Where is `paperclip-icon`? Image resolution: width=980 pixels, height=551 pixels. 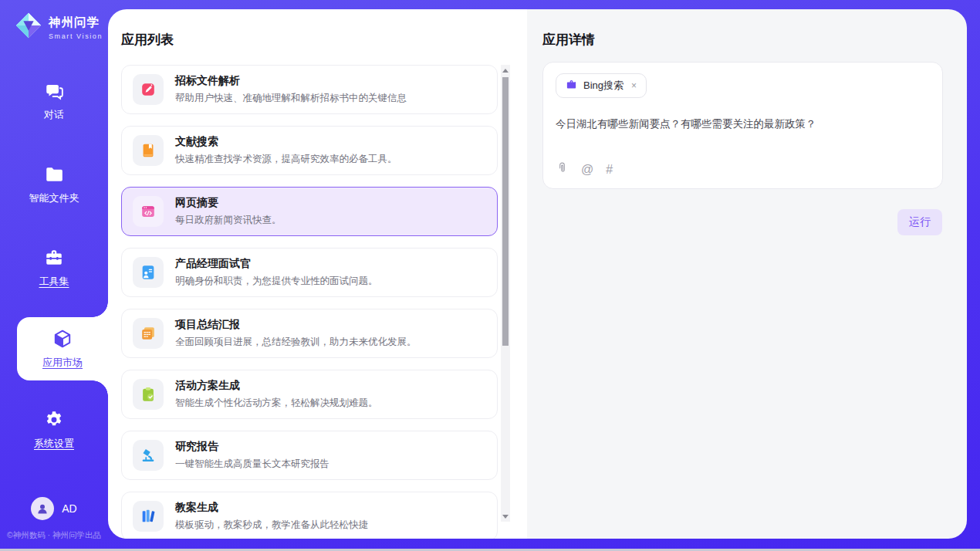
paperclip-icon is located at coordinates (562, 170).